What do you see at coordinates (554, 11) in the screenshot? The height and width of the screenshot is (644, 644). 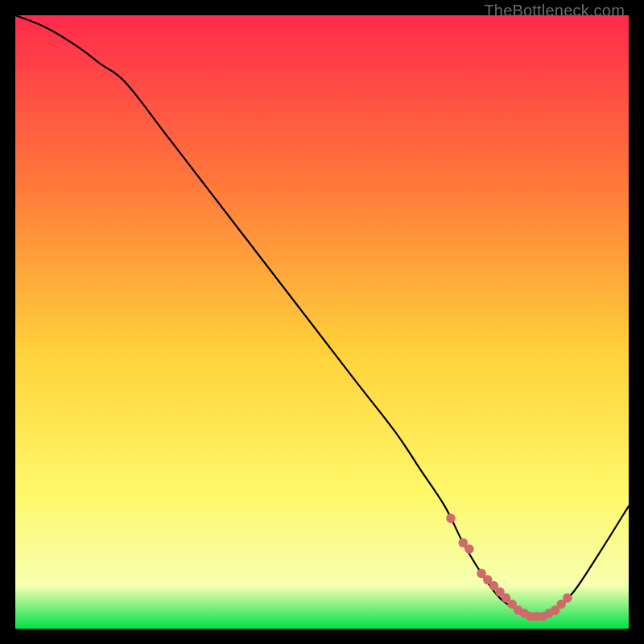 I see `watermark-text: TheBottleneck.com` at bounding box center [554, 11].